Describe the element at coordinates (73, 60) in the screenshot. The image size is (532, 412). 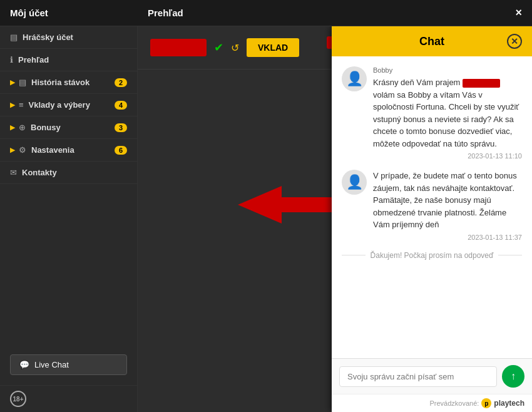
I see `sidebar-item-label: Prehľad` at that location.